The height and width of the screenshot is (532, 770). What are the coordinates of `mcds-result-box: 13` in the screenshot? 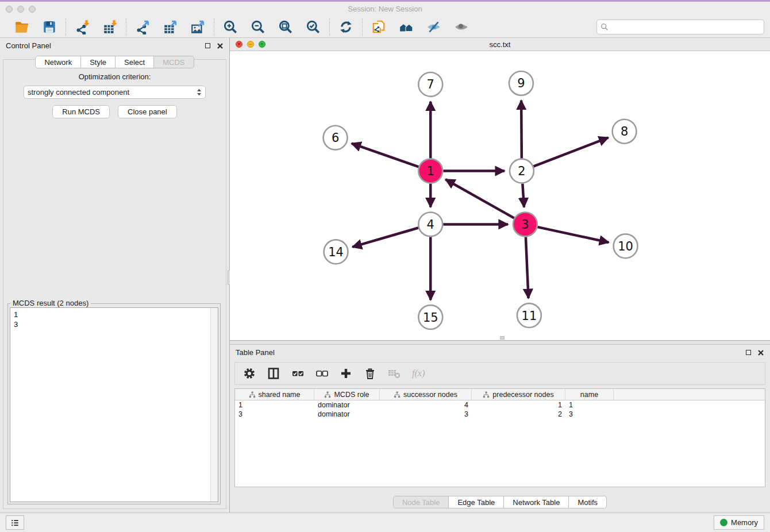 It's located at (114, 404).